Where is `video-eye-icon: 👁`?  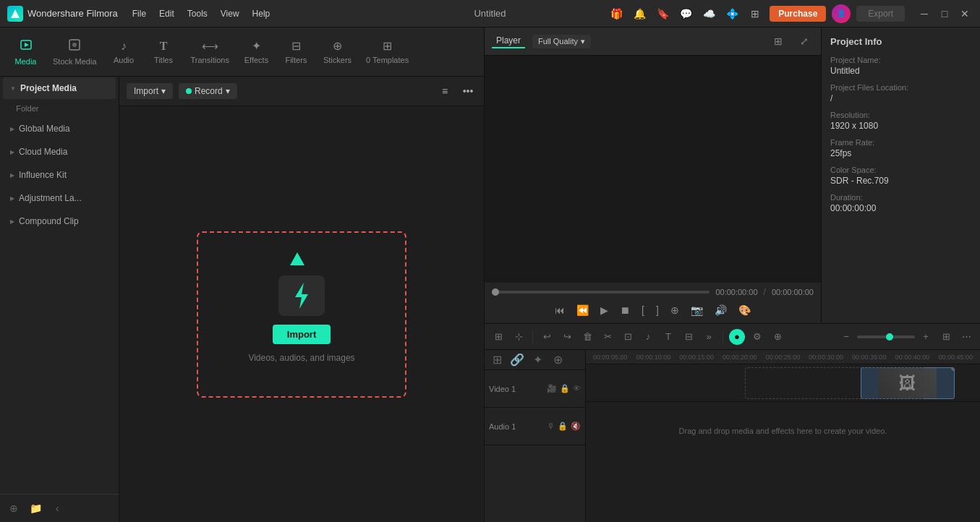
video-eye-icon: 👁 is located at coordinates (577, 389).